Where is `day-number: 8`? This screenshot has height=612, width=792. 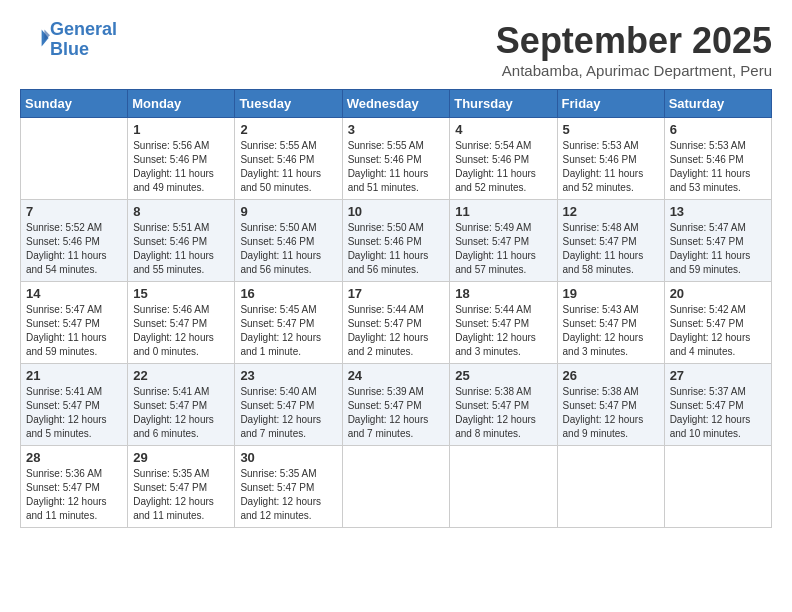
day-number: 8 is located at coordinates (181, 212).